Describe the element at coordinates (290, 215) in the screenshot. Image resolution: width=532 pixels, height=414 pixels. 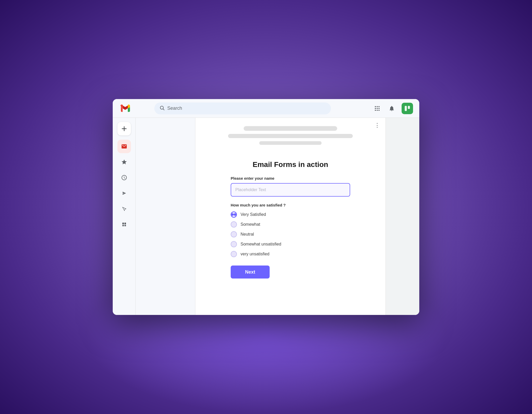
I see `radio-item-very-satisfied: Very Satisfied` at that location.